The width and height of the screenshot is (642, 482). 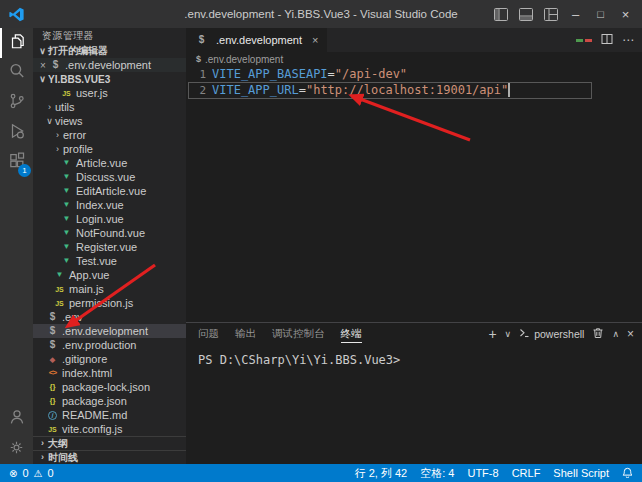 I want to click on git-icon: ◆, so click(x=52, y=360).